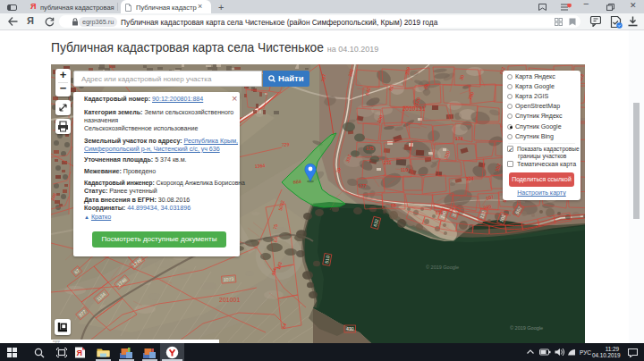 The image size is (644, 361). Describe the element at coordinates (286, 145) in the screenshot. I see `svg-text: 729` at that location.